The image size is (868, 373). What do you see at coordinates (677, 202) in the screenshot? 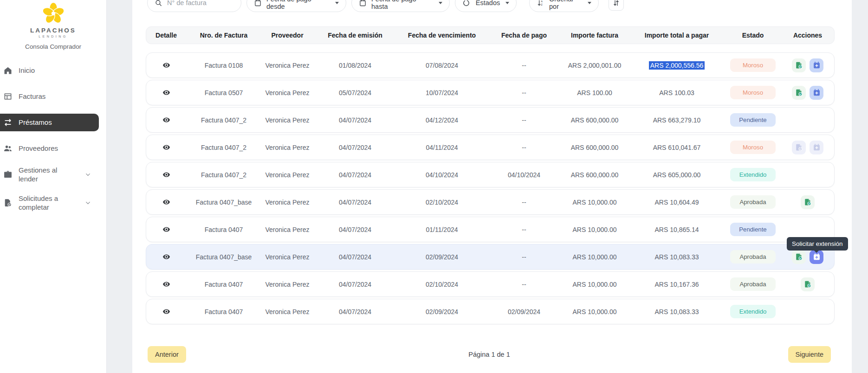
I see `cell-total-amount: ARS 10,604.49` at bounding box center [677, 202].